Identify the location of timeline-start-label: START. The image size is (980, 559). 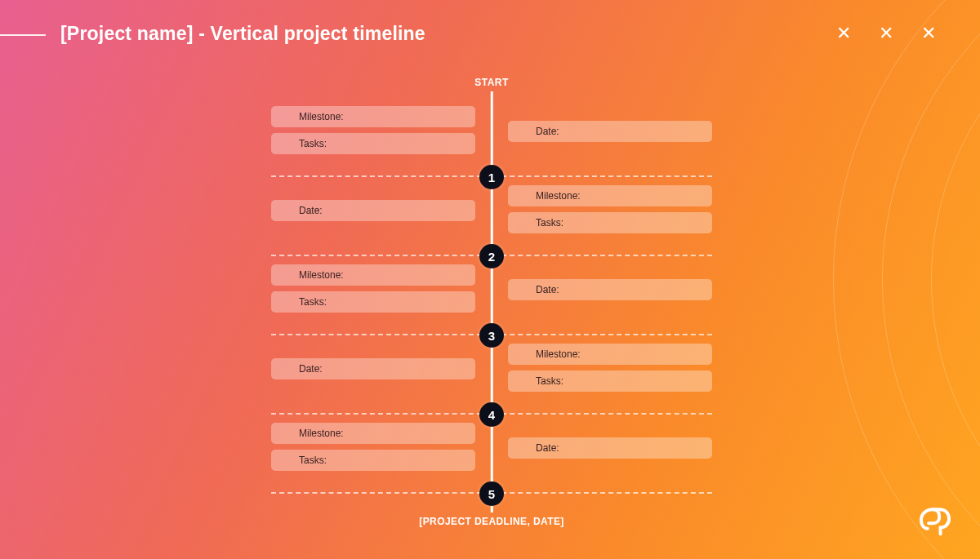
(492, 82).